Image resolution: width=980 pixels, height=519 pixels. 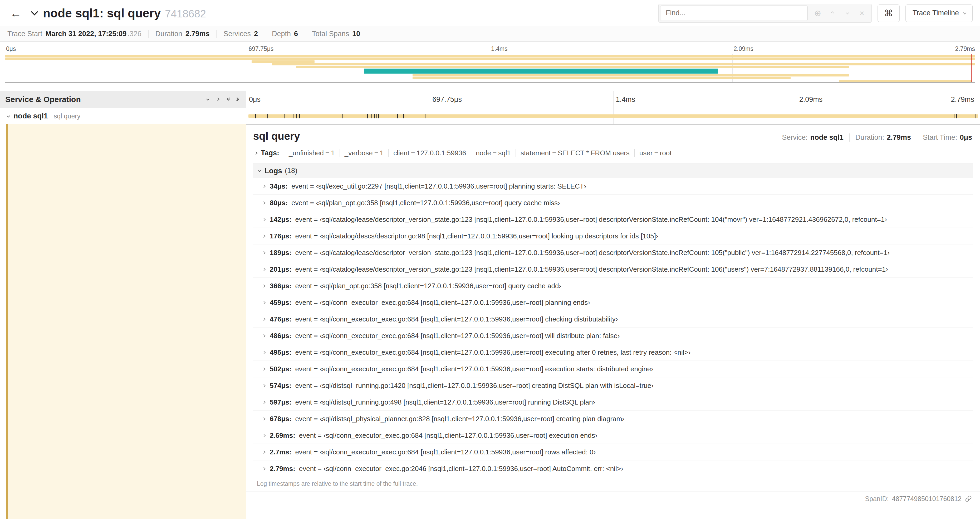 I want to click on span-row: node sql1 sql query, so click(x=490, y=116).